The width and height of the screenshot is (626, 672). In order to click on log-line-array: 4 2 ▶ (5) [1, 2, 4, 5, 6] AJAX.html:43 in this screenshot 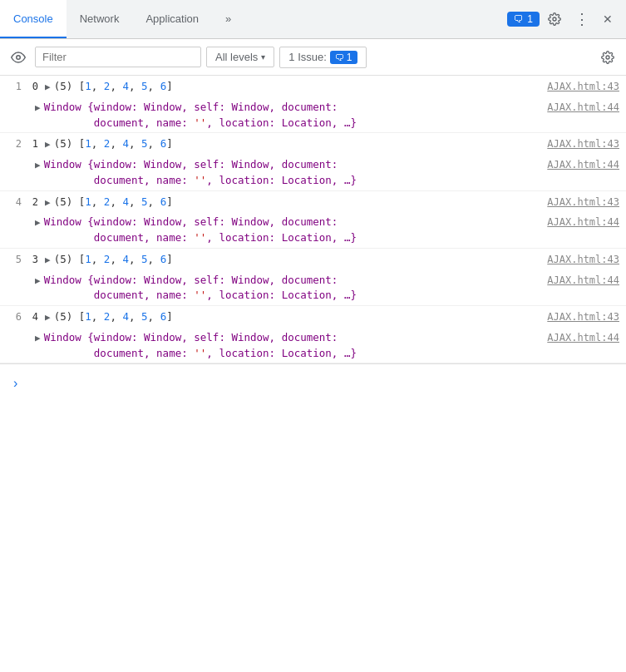, I will do `click(313, 203)`.